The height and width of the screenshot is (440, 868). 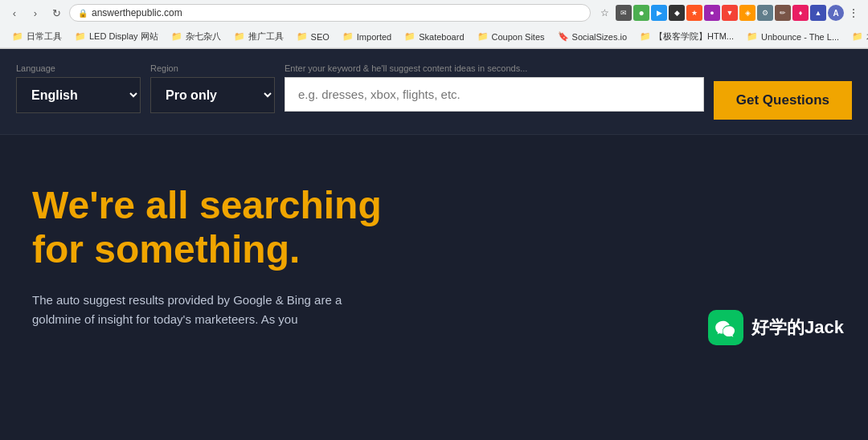 I want to click on browser-chrome: ‹ › ↻ 🔒 answerthepublic.com ☆ ✉ ● ▶ ◆ ★ …, so click(x=434, y=24).